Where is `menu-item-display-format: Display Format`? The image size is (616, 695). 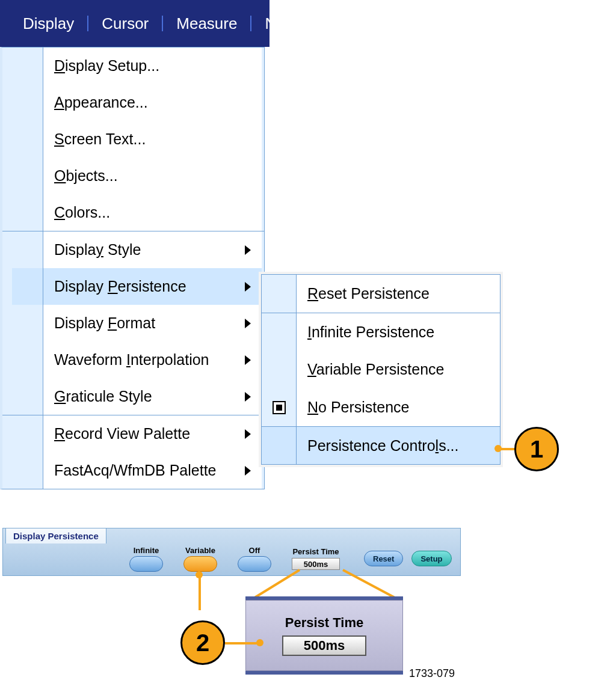
menu-item-display-format: Display Format is located at coordinates (134, 323).